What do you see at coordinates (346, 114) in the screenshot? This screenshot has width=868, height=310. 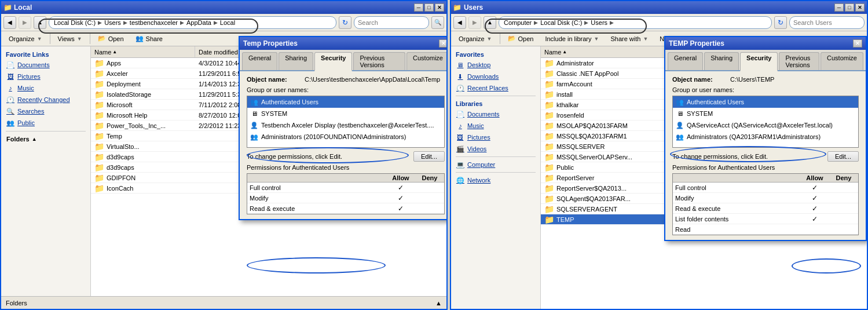 I see `user-item-1-left: 🖥 SYSTEM` at bounding box center [346, 114].